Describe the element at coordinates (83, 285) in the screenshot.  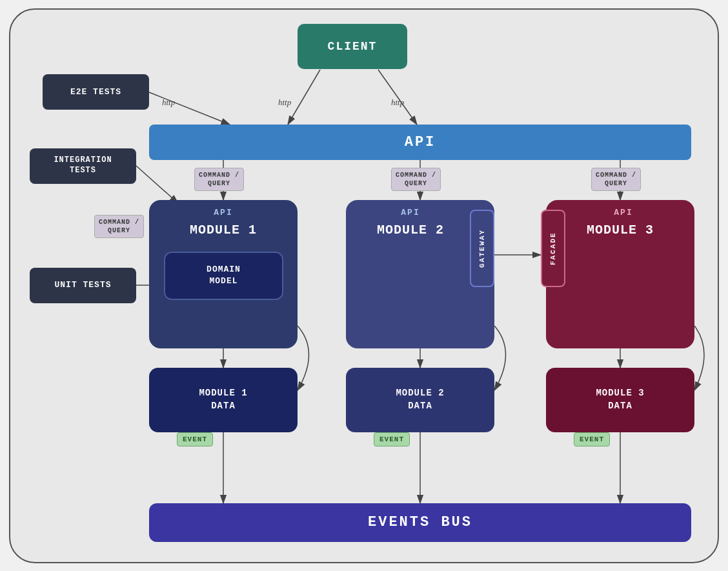
I see `unit-tests-box: UNIT TESTS` at that location.